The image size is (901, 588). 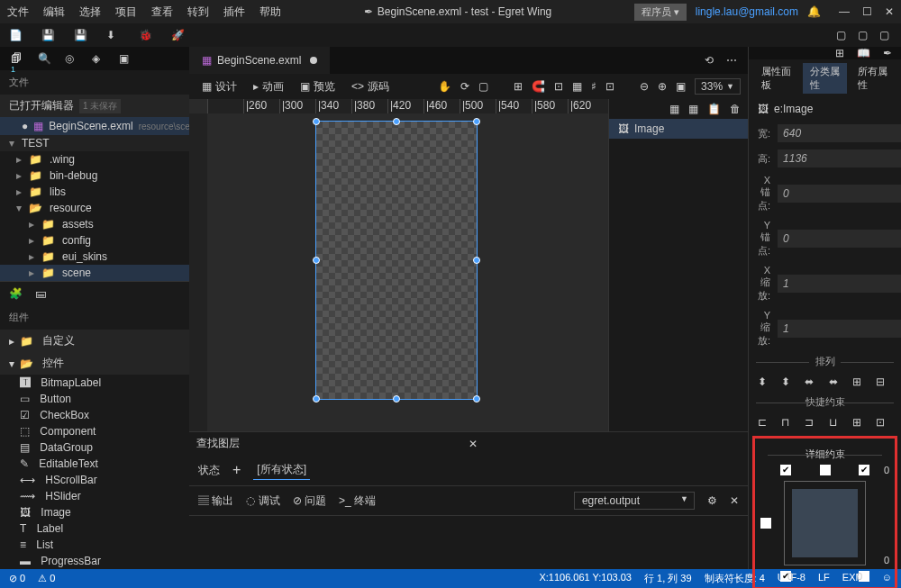 What do you see at coordinates (95, 257) in the screenshot?
I see `tree-folder: ▸📁eui_skins` at bounding box center [95, 257].